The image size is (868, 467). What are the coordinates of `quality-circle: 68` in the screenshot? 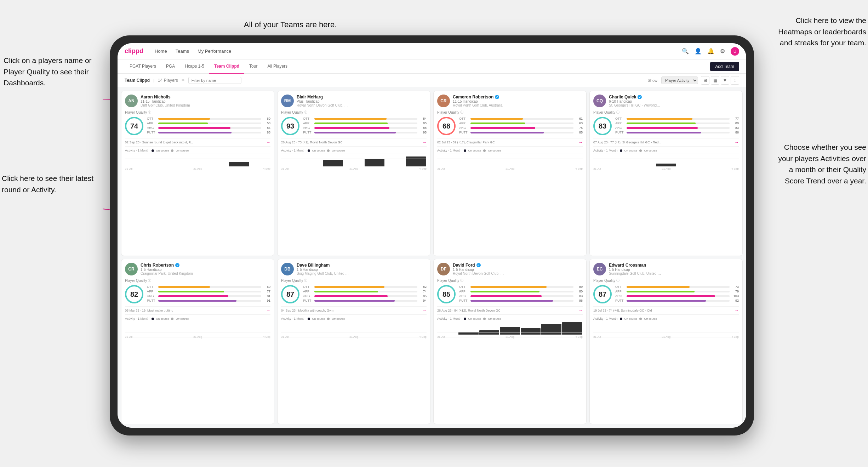 It's located at (446, 126).